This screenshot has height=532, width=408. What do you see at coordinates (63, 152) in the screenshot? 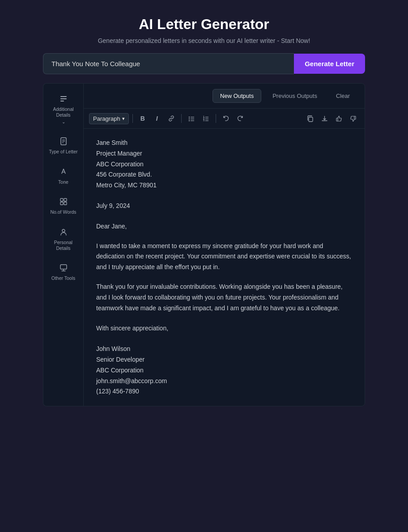
I see `sidebar-label-type-of-letter: Type of Letter` at bounding box center [63, 152].